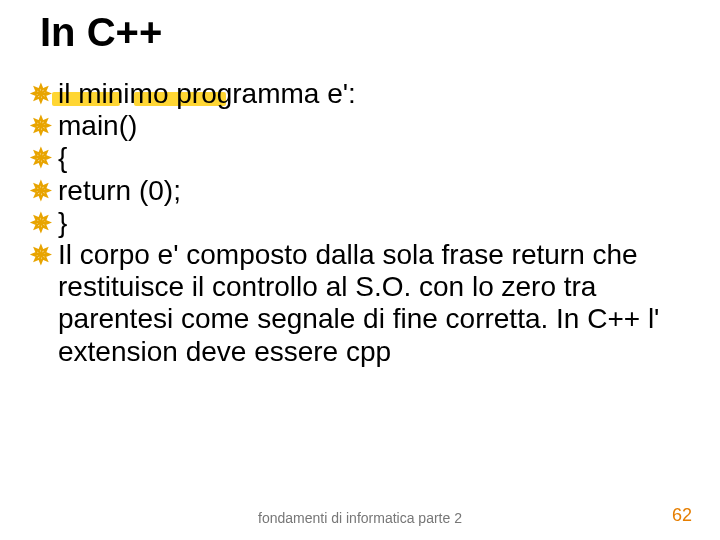  What do you see at coordinates (365, 191) in the screenshot?
I see `bullet-item: ✵ return (0);` at bounding box center [365, 191].